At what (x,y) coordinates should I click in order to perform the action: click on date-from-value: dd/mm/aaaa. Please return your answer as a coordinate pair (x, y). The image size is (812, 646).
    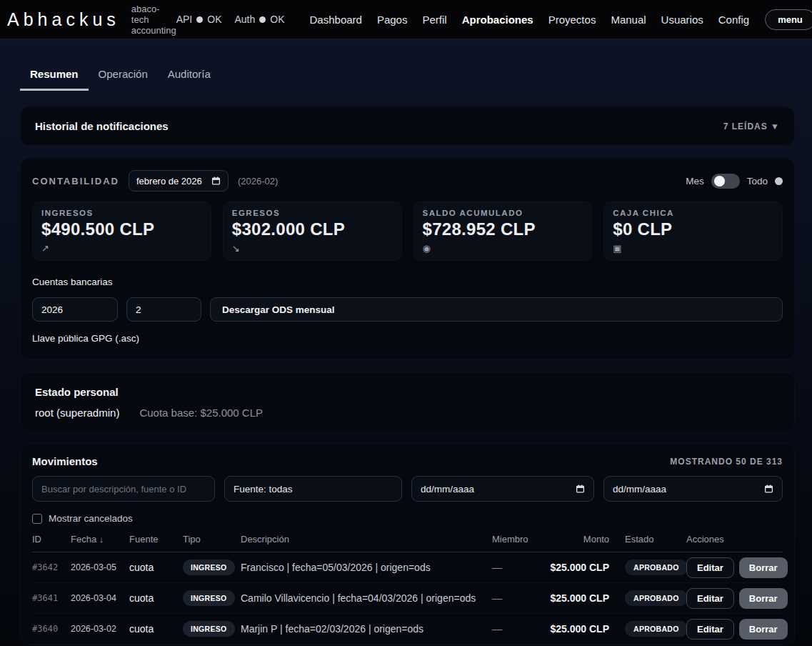
    Looking at the image, I should click on (447, 489).